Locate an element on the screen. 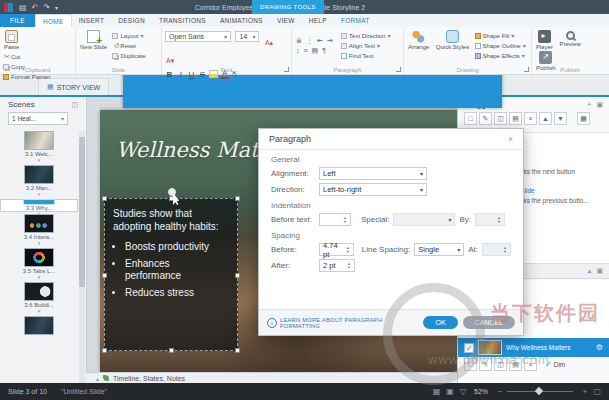 The width and height of the screenshot is (609, 400). cancel-button: CANCEL is located at coordinates (489, 322).